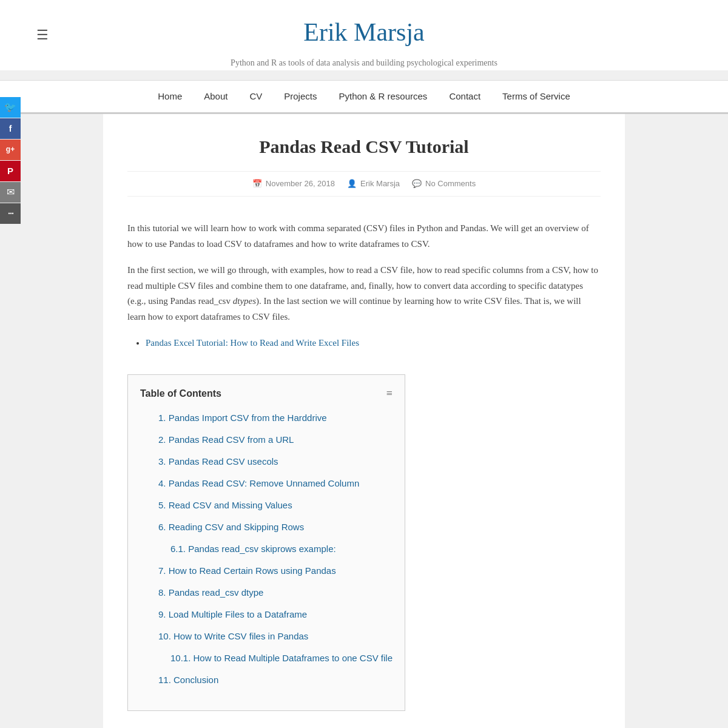 The width and height of the screenshot is (728, 728). Describe the element at coordinates (275, 636) in the screenshot. I see `toc-item-10: 10. How to Write CSV files in Pandas` at that location.